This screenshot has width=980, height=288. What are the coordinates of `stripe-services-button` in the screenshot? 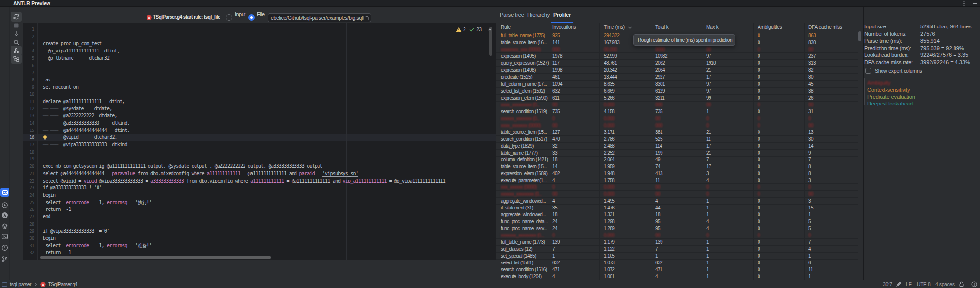 It's located at (5, 205).